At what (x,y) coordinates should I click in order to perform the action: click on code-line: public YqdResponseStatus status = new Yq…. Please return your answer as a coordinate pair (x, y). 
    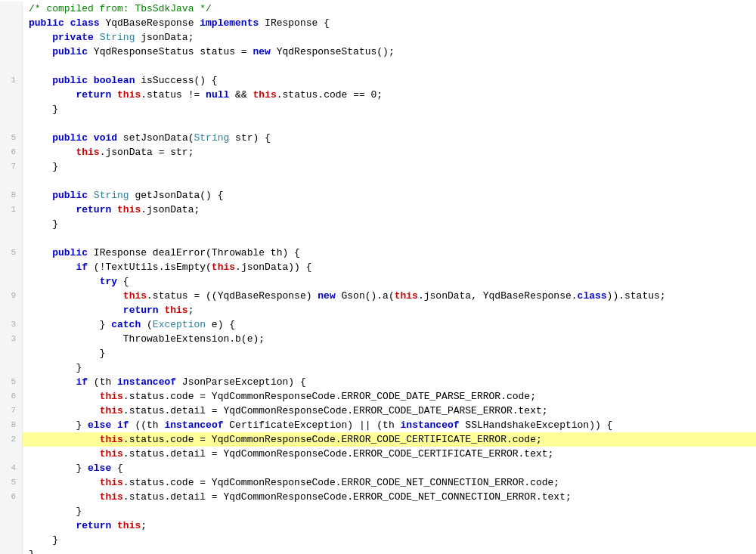
    Looking at the image, I should click on (378, 51).